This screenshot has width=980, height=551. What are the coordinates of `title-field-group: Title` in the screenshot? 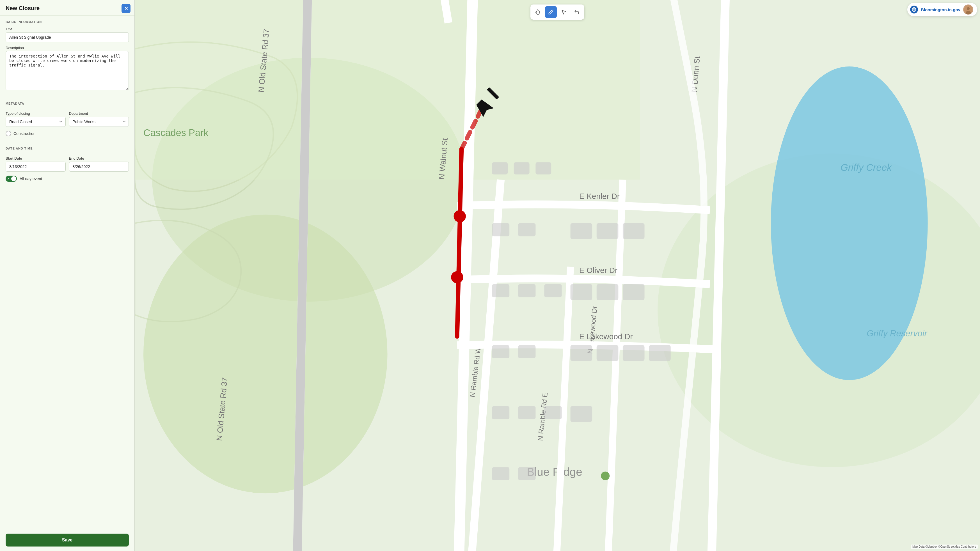 It's located at (67, 35).